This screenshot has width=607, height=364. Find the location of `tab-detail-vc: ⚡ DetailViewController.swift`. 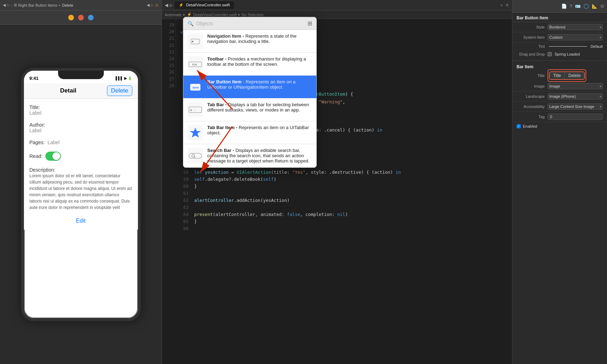

tab-detail-vc: ⚡ DetailViewController.swift is located at coordinates (204, 5).